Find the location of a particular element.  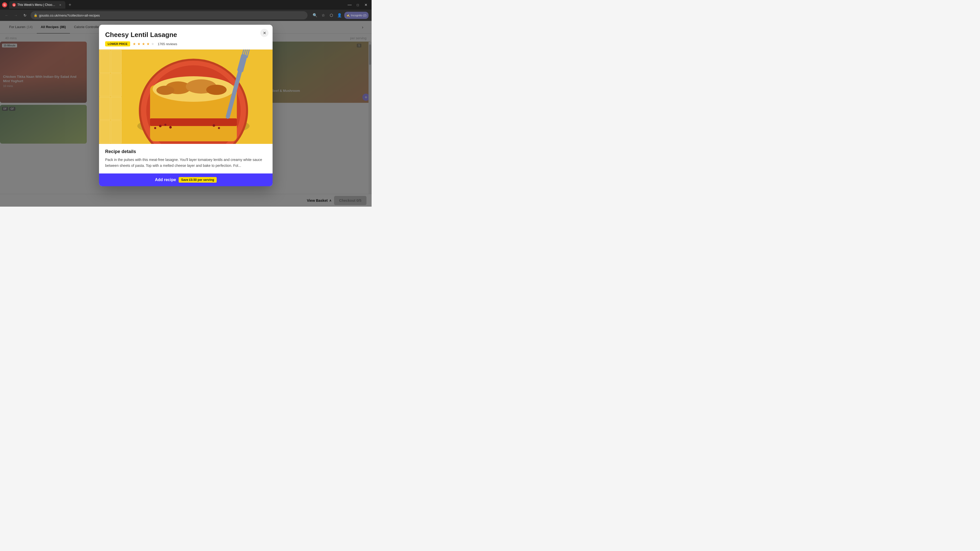

tab-bar: G g This Week's Menu | Choose Fro... ✕ +… is located at coordinates (186, 5).